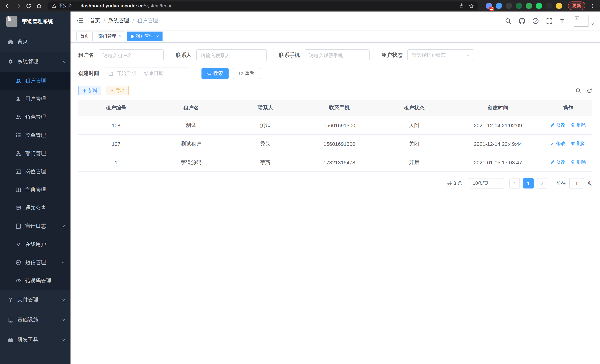 Image resolution: width=600 pixels, height=364 pixels. Describe the element at coordinates (39, 6) in the screenshot. I see `home-button` at that location.